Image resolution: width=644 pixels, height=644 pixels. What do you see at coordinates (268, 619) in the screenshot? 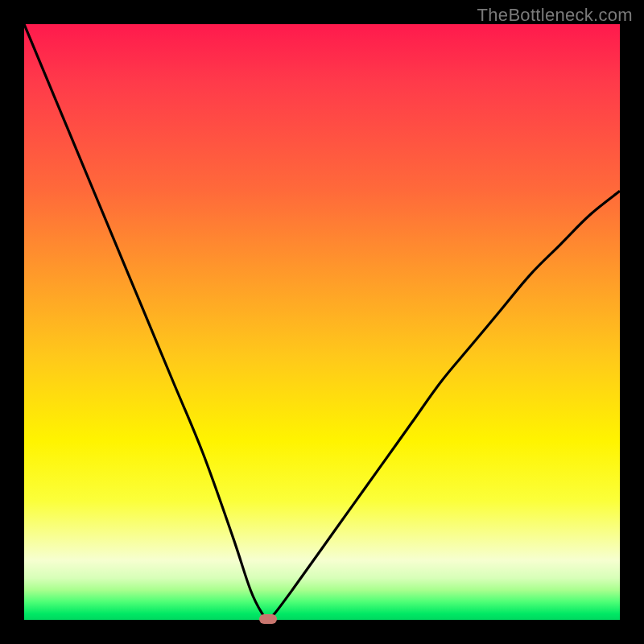
I see `minimum-marker` at bounding box center [268, 619].